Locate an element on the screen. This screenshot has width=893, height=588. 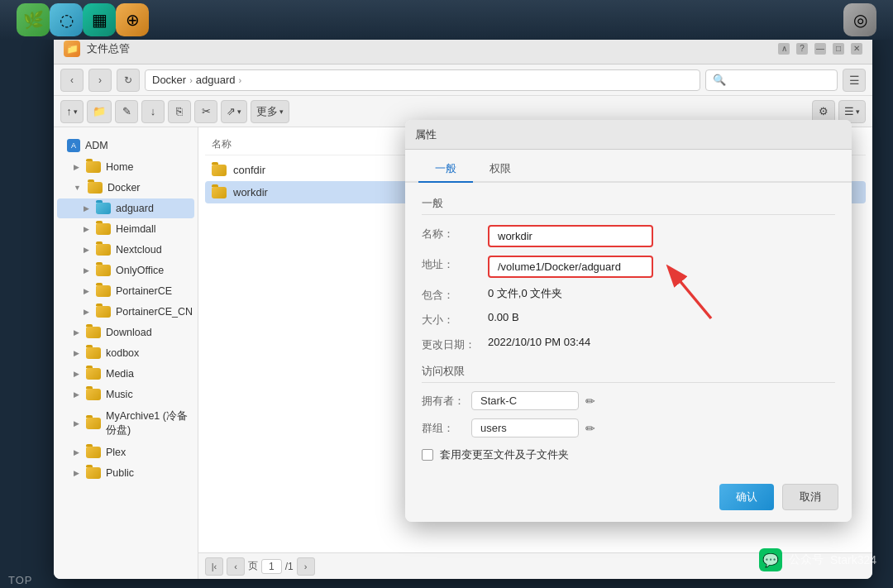
sidebar-item-download: ▶ Download is located at coordinates (126, 332).